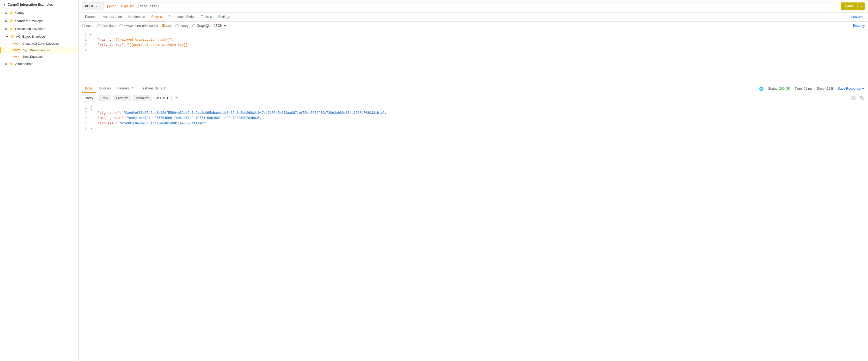 This screenshot has height=361, width=868. Describe the element at coordinates (139, 26) in the screenshot. I see `radio-urlencoded: x-www-form-urlencoded` at that location.